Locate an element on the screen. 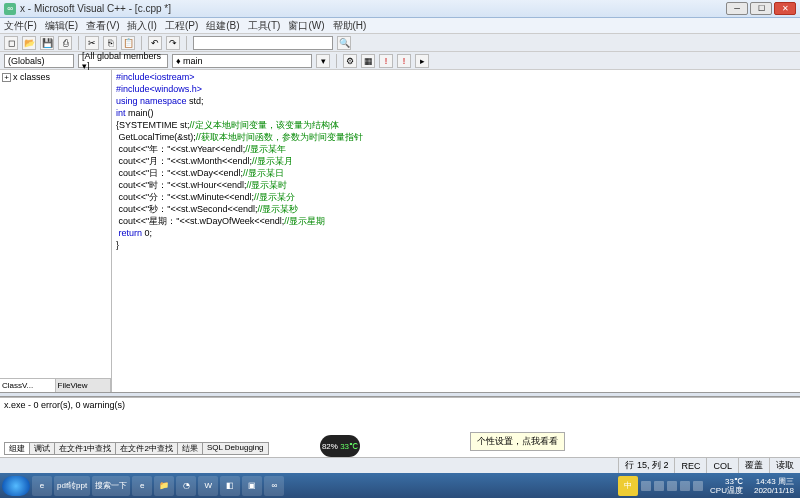 This screenshot has height=500, width=800. task-ie: e is located at coordinates (42, 486).